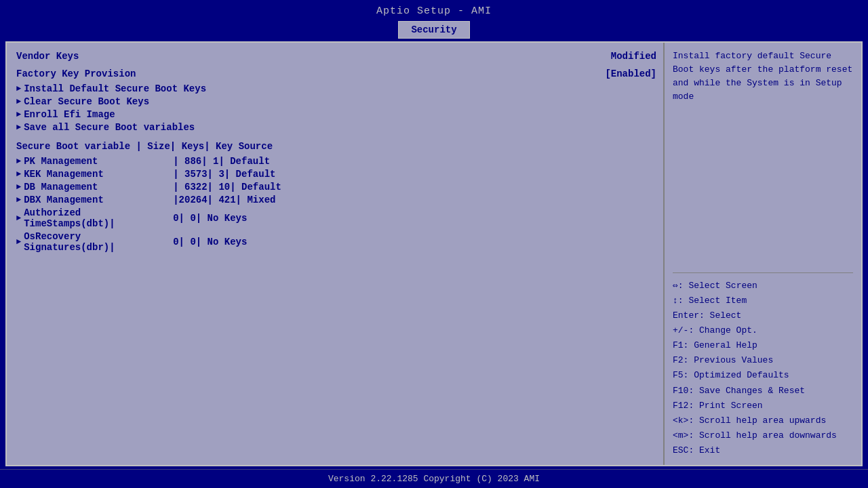 The width and height of the screenshot is (868, 488). Describe the element at coordinates (631, 74) in the screenshot. I see `factory-key-value: [Enabled]` at that location.